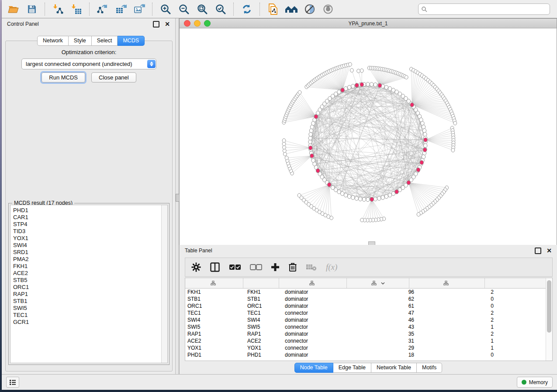 This screenshot has width=557, height=392. I want to click on close-panel-button: Close panel, so click(114, 78).